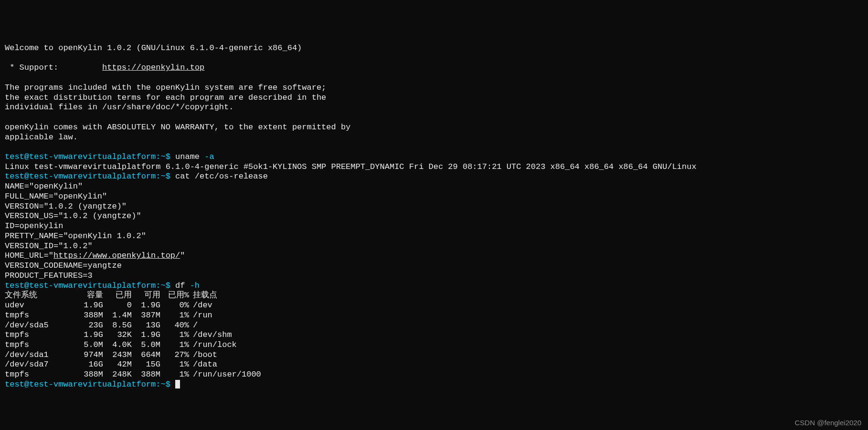 The width and height of the screenshot is (868, 430). Describe the element at coordinates (56, 197) in the screenshot. I see `os-release-fullname: FULL_NAME="openKylin"` at that location.